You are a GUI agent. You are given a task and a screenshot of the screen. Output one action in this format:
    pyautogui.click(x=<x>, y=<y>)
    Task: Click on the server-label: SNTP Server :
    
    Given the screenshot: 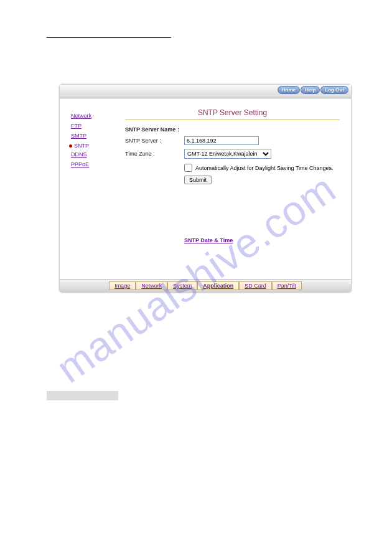 What is the action you would take?
    pyautogui.click(x=154, y=141)
    